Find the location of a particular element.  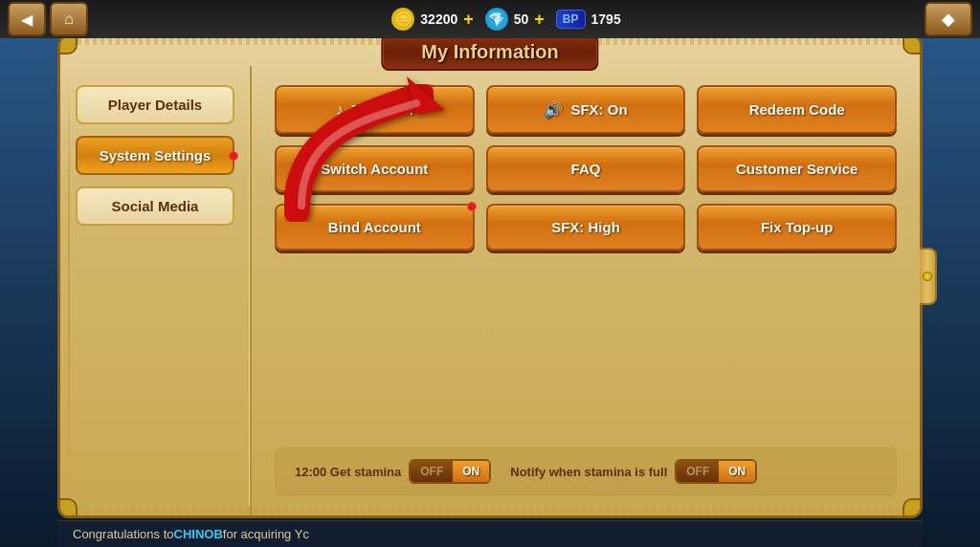

topbar-currency: 🪙 32200 + 💎 50 + BP 1795 is located at coordinates (506, 19).